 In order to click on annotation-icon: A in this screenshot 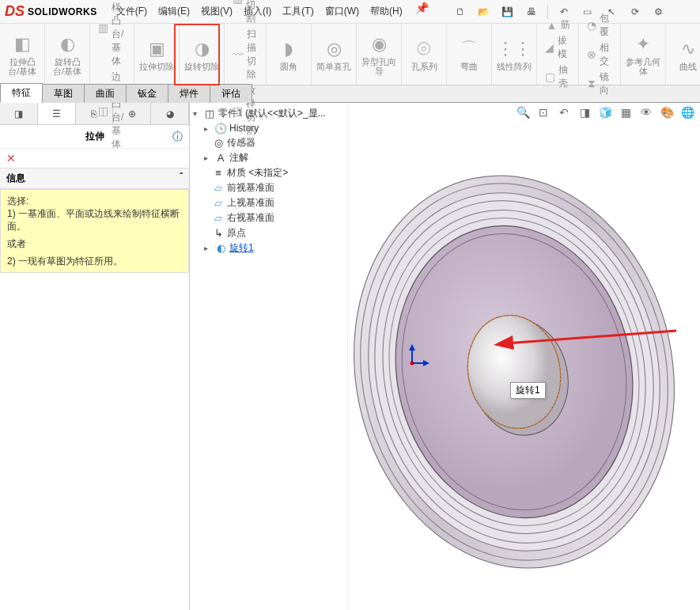, I will do `click(221, 158)`.